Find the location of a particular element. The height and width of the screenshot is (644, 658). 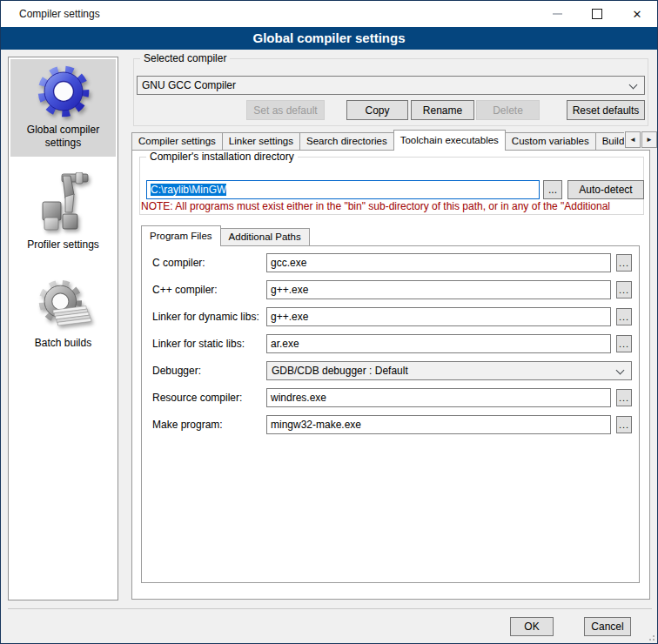

tab-linker-settings: Linker settings is located at coordinates (261, 141).